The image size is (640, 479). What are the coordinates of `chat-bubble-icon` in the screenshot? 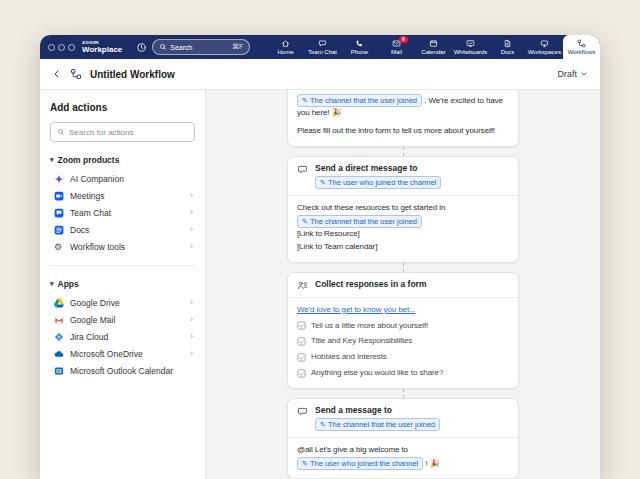 It's located at (302, 411).